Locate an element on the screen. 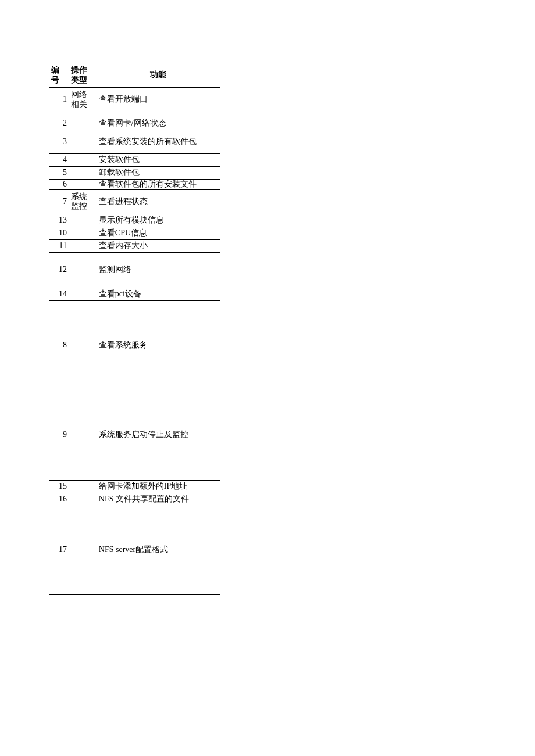  table-row: 8查看系统服务 is located at coordinates (135, 345).